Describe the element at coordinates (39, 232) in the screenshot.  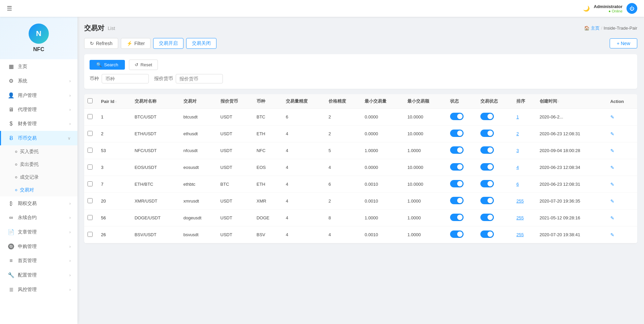
I see `sidebar-item-article: 📄 文章管理 ›` at that location.